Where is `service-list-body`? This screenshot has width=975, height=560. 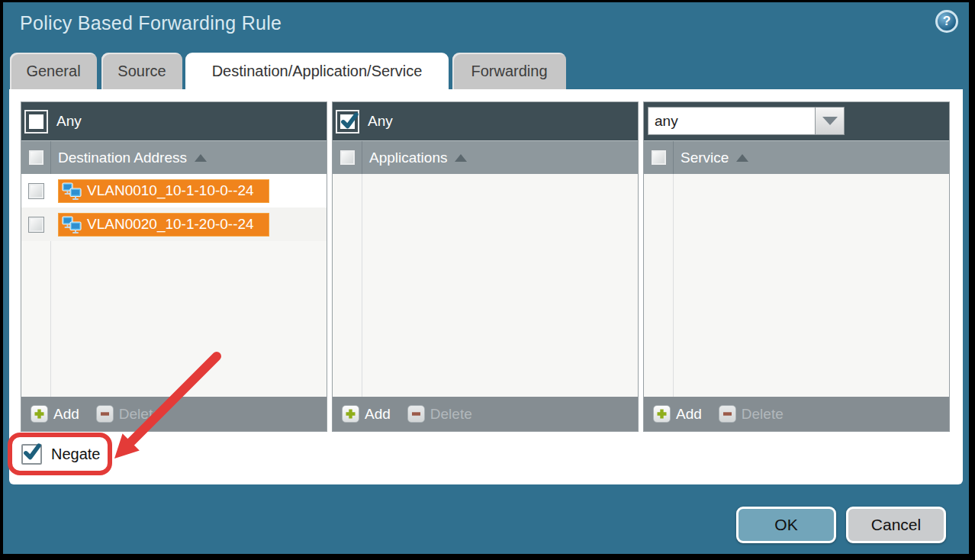 service-list-body is located at coordinates (796, 285).